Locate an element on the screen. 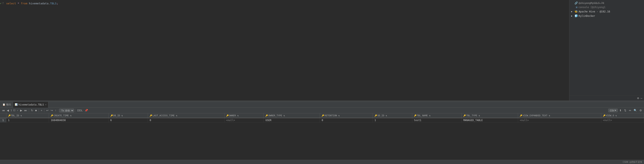  nav-prev-button: ◀ is located at coordinates (8, 110).